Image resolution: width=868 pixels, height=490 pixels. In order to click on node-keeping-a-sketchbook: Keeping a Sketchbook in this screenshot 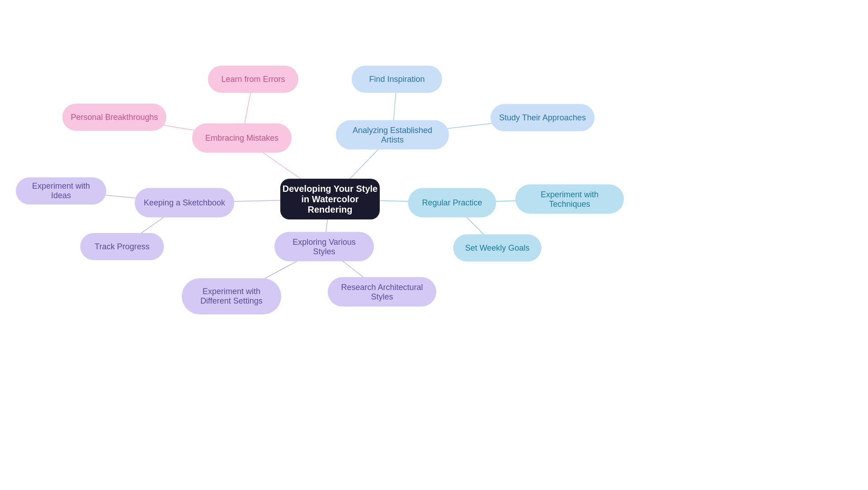, I will do `click(184, 203)`.